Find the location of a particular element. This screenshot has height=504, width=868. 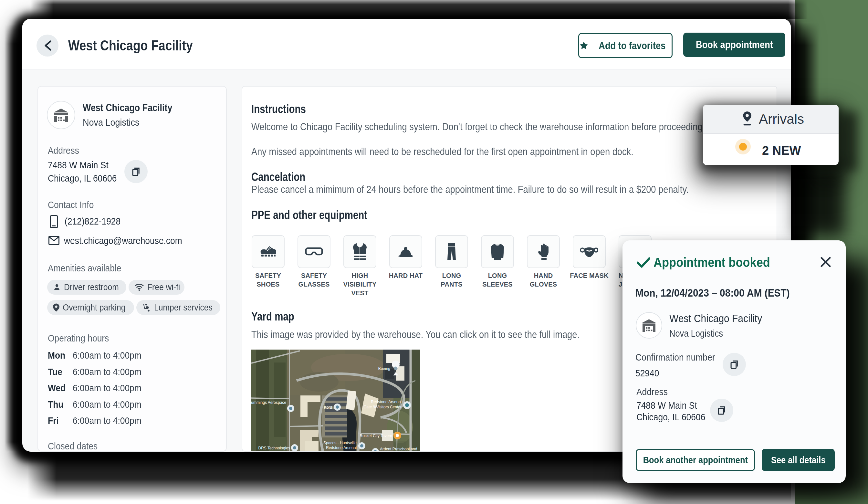

svg-text: Rocket City Tavern is located at coordinates (376, 436).